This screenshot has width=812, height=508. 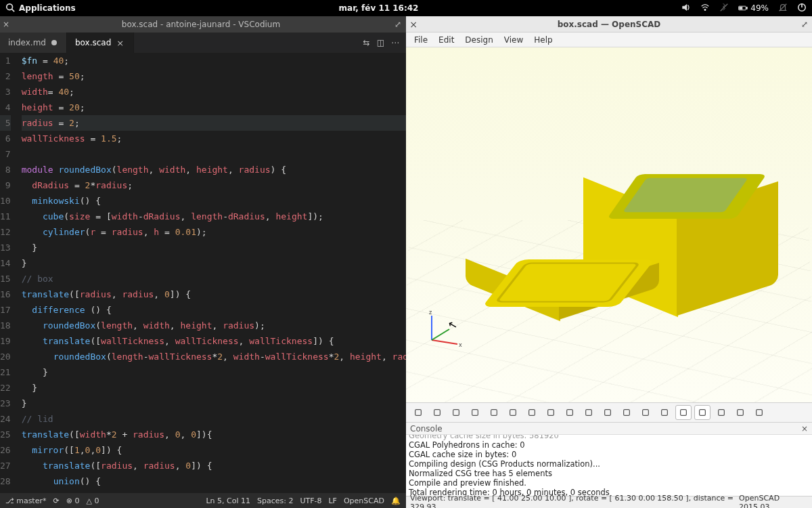 What do you see at coordinates (214, 481) in the screenshot?
I see `code-line: union() {` at bounding box center [214, 481].